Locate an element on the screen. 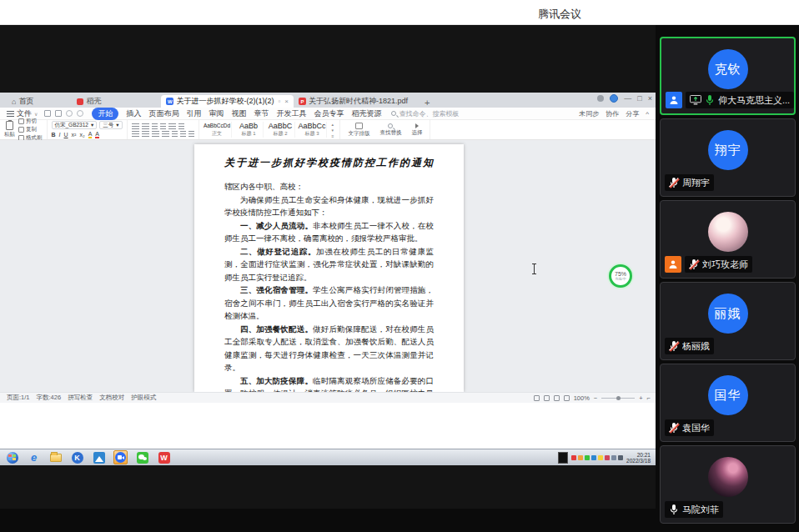  battery-widget: 75% 充电中 is located at coordinates (621, 276).